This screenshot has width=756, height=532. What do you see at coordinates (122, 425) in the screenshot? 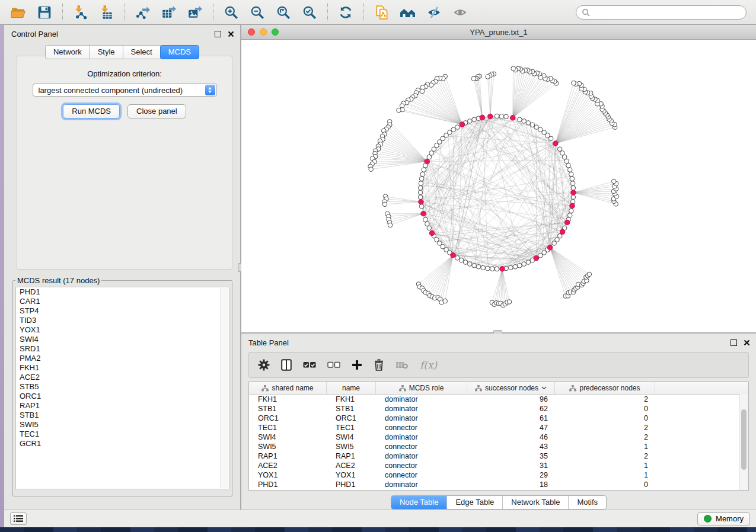
I see `result-node-item: SWI5` at bounding box center [122, 425].